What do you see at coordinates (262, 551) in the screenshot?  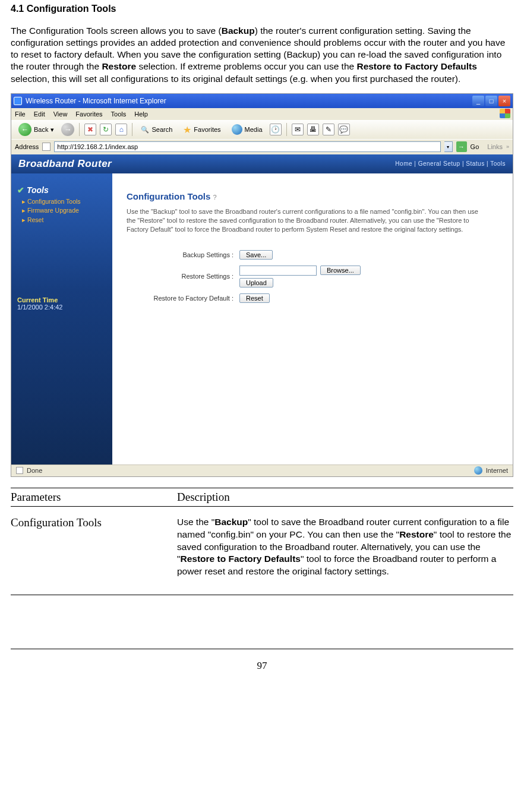 I see `table-row: Configuration Tools Use the "Backup" too…` at bounding box center [262, 551].